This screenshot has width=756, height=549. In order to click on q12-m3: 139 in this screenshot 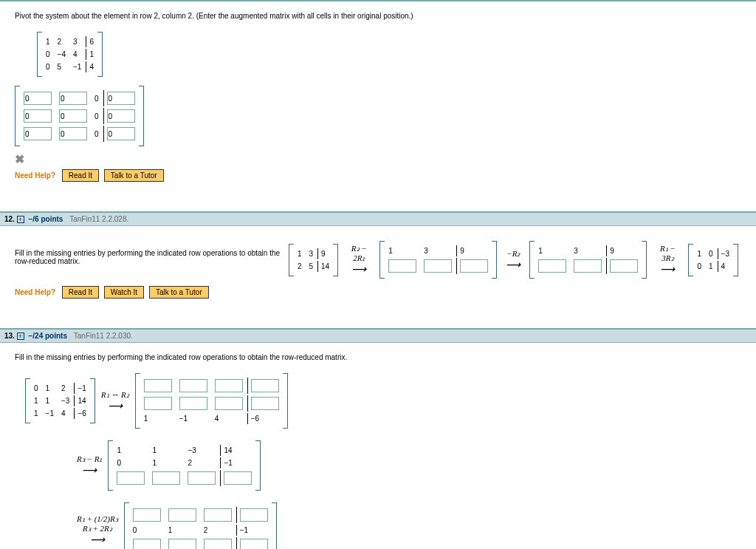, I will do `click(588, 260)`.